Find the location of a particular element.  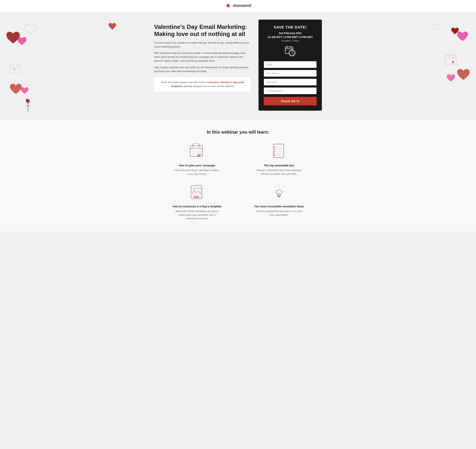

calendar-icon-wrap is located at coordinates (290, 51).